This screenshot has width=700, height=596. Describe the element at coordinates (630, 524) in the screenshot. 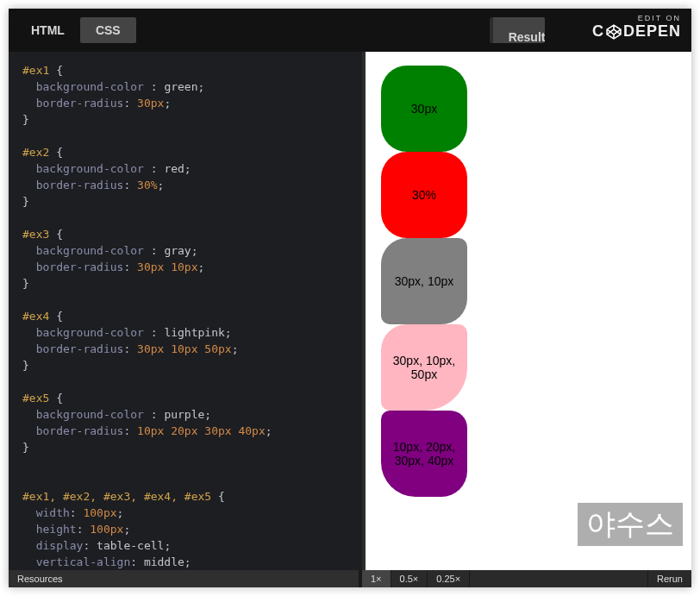

I see `watermark: 야수스` at that location.